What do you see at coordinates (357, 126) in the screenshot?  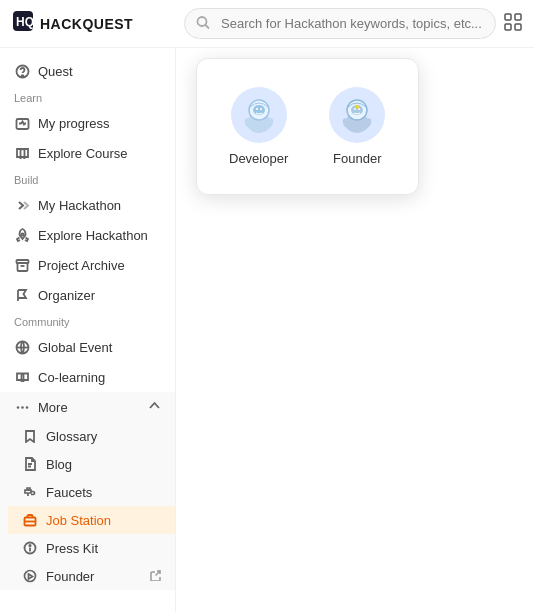 I see `popup-item-founder: Founder` at bounding box center [357, 126].